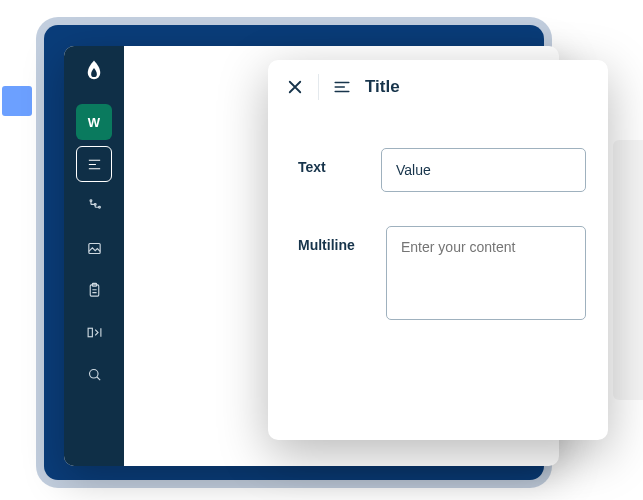  Describe the element at coordinates (94, 73) in the screenshot. I see `app-logo-icon` at that location.